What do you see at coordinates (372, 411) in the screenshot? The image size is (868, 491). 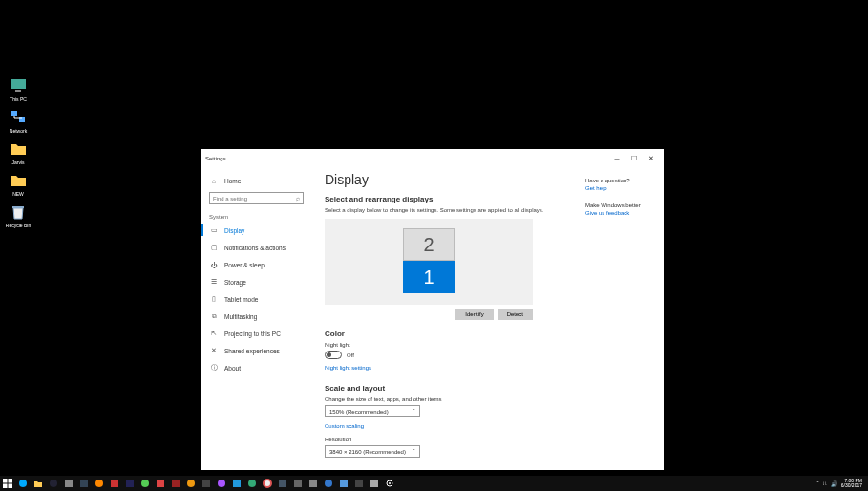 I see `scale-dropdown: 150% (Recommended) ˅` at bounding box center [372, 411].